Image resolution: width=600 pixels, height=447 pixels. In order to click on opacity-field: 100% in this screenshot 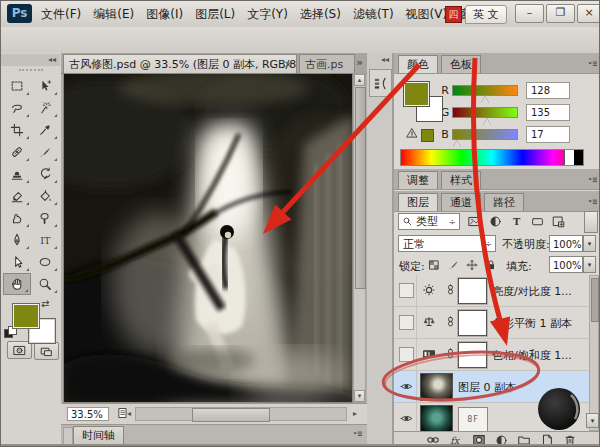, I will do `click(566, 244)`.